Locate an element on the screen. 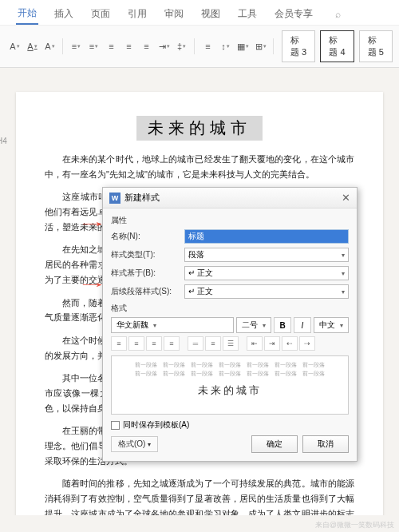  section-properties: 属性 is located at coordinates (230, 220).